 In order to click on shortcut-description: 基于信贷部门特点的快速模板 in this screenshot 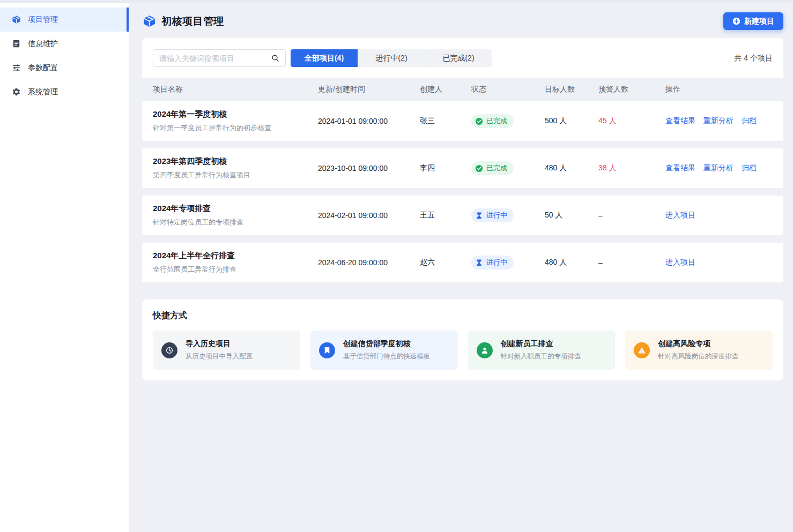, I will do `click(387, 357)`.